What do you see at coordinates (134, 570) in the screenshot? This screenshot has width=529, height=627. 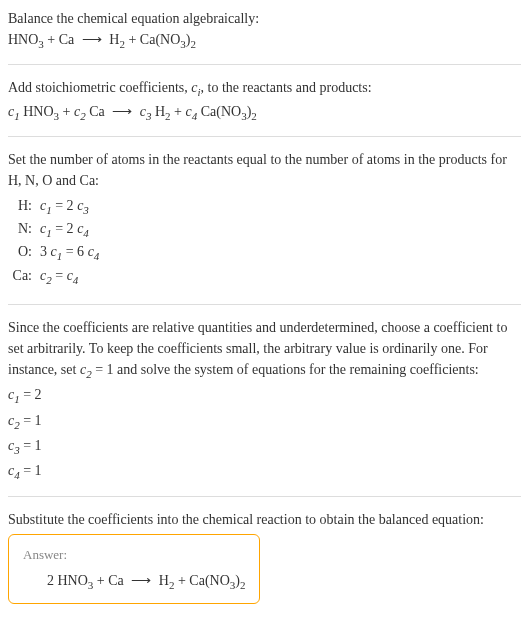 I see `answer-box: Answer: 2 HNO3 + Ca ⟶ H2 + Ca(NO3)2` at bounding box center [134, 570].